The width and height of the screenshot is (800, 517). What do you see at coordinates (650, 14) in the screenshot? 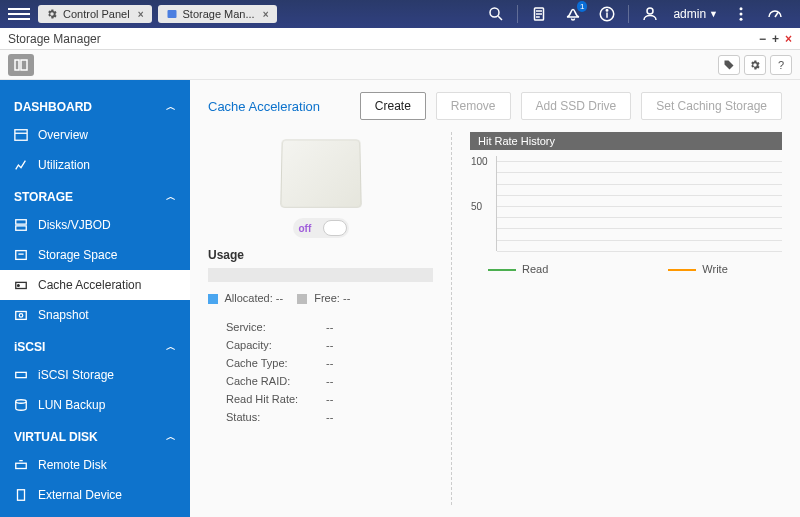
I see `user-icon` at bounding box center [650, 14].